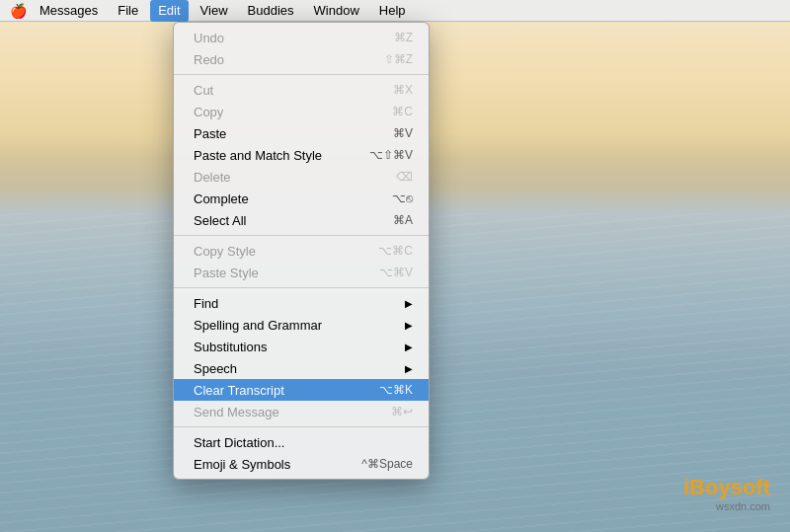  What do you see at coordinates (337, 11) in the screenshot?
I see `menubar-window: Window` at bounding box center [337, 11].